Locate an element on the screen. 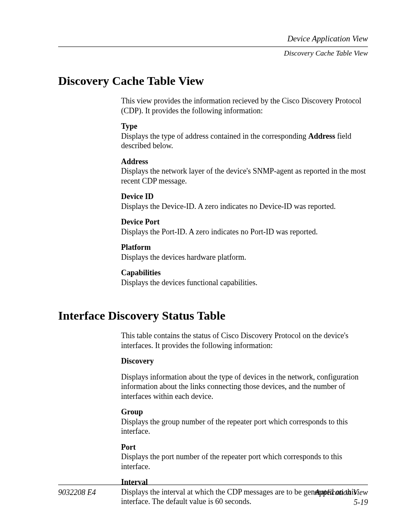  page-footer: 9032208 E4 Application View 5-19 is located at coordinates (213, 496).